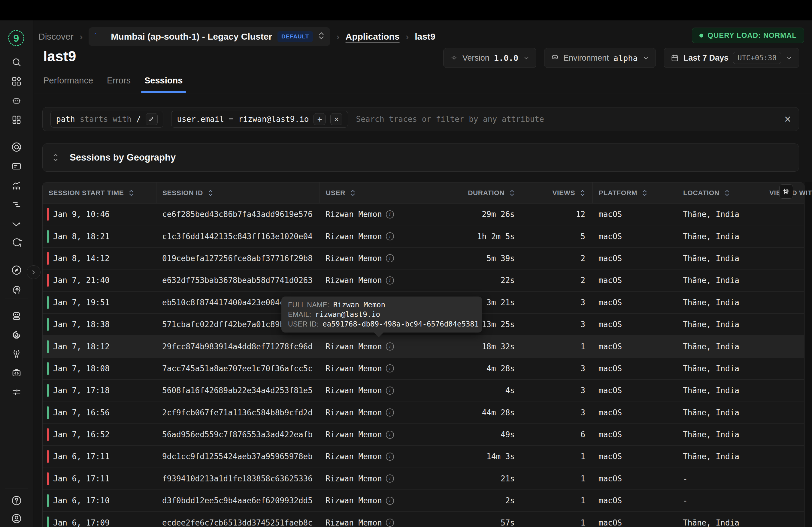 This screenshot has height=527, width=812. What do you see at coordinates (787, 119) in the screenshot?
I see `clear-filters-button: ×` at bounding box center [787, 119].